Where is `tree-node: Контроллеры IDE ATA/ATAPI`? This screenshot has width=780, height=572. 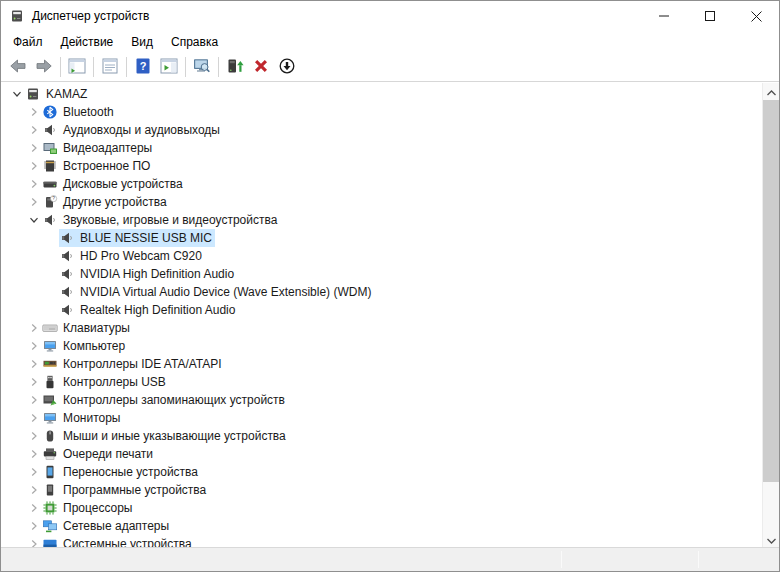 tree-node: Контроллеры IDE ATA/ATAPI is located at coordinates (134, 364).